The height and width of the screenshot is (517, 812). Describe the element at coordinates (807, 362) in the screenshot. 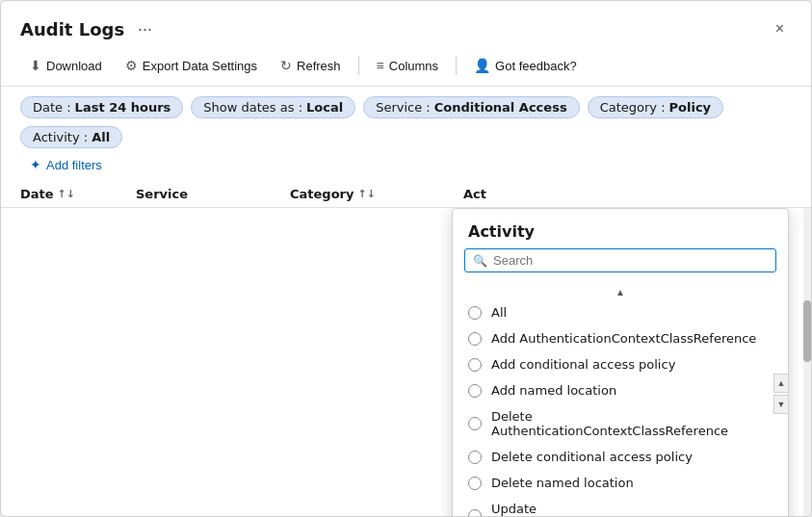

I see `main-scrollbar` at that location.